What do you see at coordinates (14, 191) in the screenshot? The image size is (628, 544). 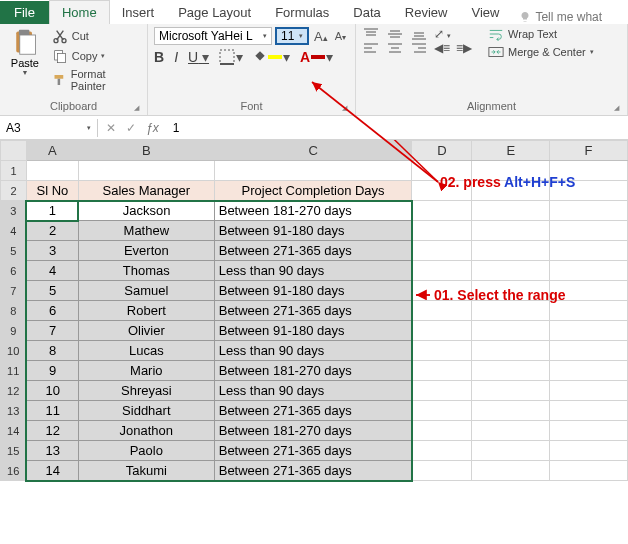 I see `row-header: 2` at bounding box center [14, 191].